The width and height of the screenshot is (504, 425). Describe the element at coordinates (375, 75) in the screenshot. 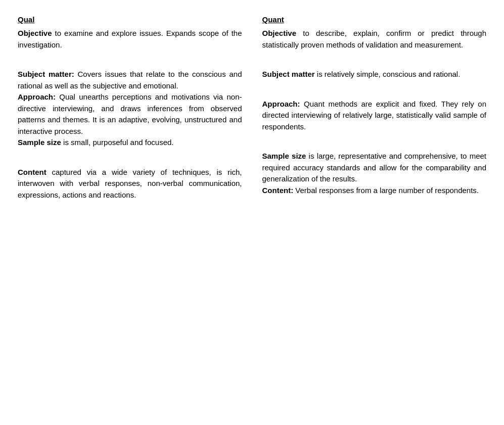

I see `quant-subject-text: Subject matter is relatively simple, con…` at that location.